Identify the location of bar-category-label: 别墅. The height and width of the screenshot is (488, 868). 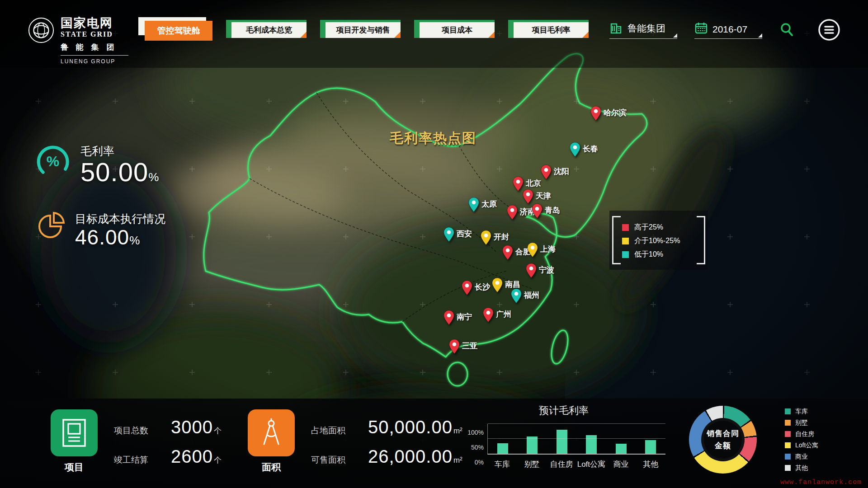
(532, 465).